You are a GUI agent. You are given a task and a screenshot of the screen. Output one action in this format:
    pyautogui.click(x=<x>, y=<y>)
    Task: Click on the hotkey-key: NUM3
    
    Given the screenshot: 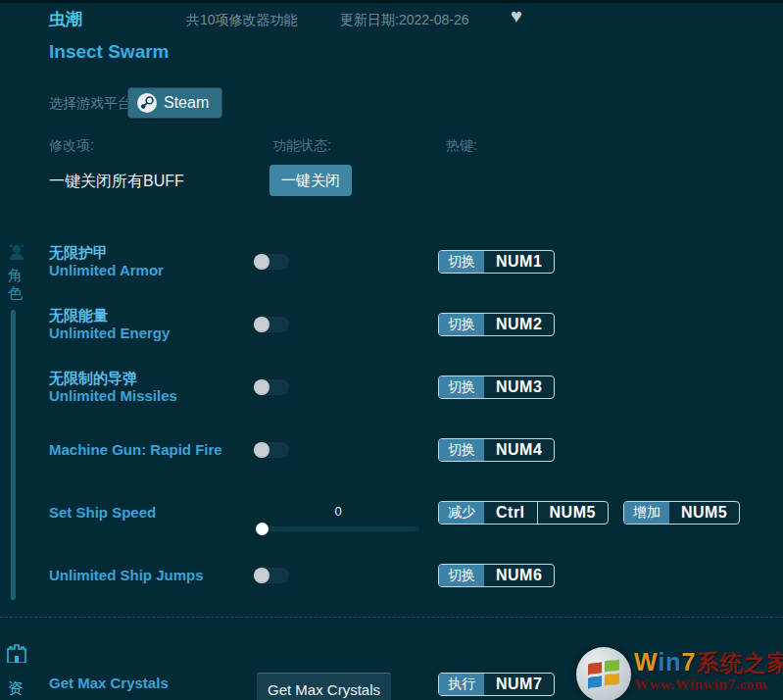 What is the action you would take?
    pyautogui.click(x=519, y=387)
    